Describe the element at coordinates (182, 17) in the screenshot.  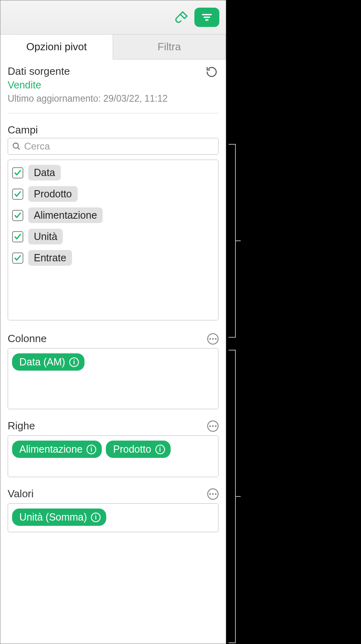
I see `paintbrush-icon` at that location.